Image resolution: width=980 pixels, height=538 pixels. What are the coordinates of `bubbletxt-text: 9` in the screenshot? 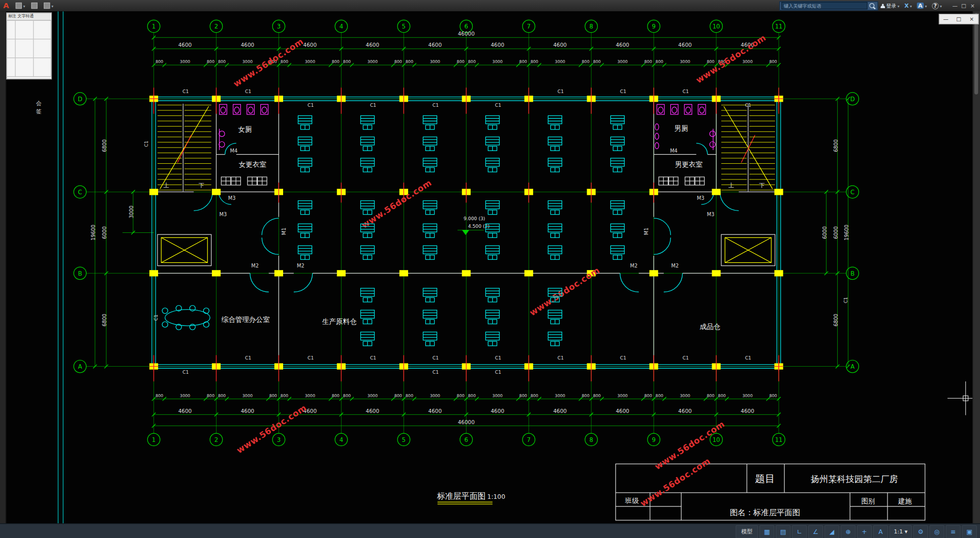 It's located at (654, 26).